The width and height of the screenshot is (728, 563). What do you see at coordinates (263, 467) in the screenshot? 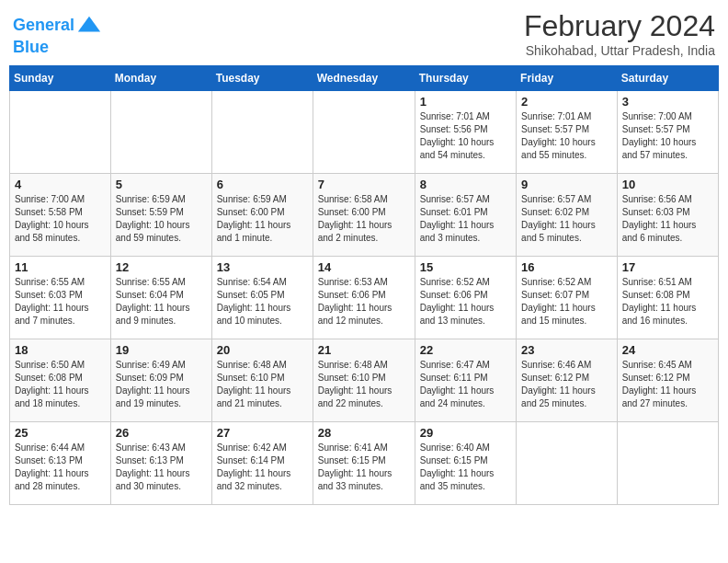
I see `day-info: Sunrise: 6:42 AMSunset: 6:14 PMDaylight:…` at bounding box center [263, 467].